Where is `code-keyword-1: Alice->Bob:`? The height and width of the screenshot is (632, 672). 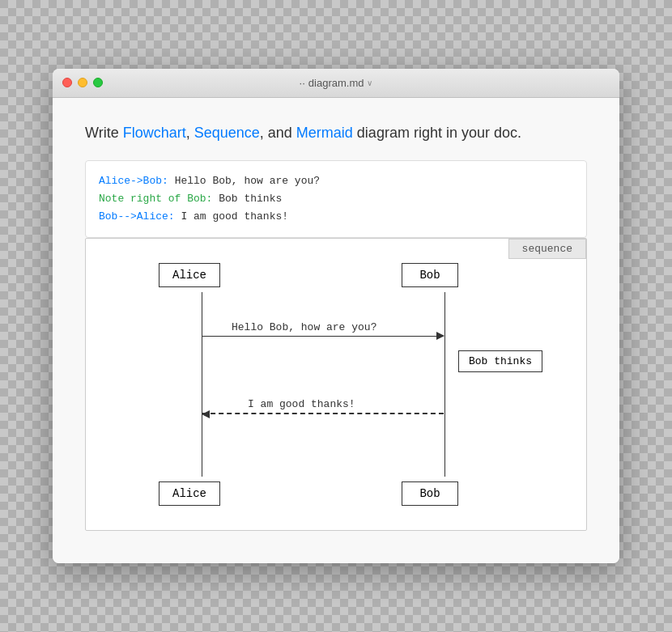
code-keyword-1: Alice->Bob: is located at coordinates (134, 181).